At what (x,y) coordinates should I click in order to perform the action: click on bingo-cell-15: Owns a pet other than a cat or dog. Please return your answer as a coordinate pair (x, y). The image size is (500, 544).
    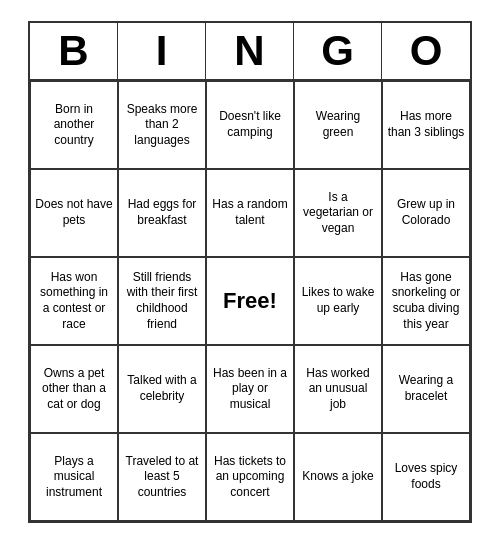
    Looking at the image, I should click on (74, 389).